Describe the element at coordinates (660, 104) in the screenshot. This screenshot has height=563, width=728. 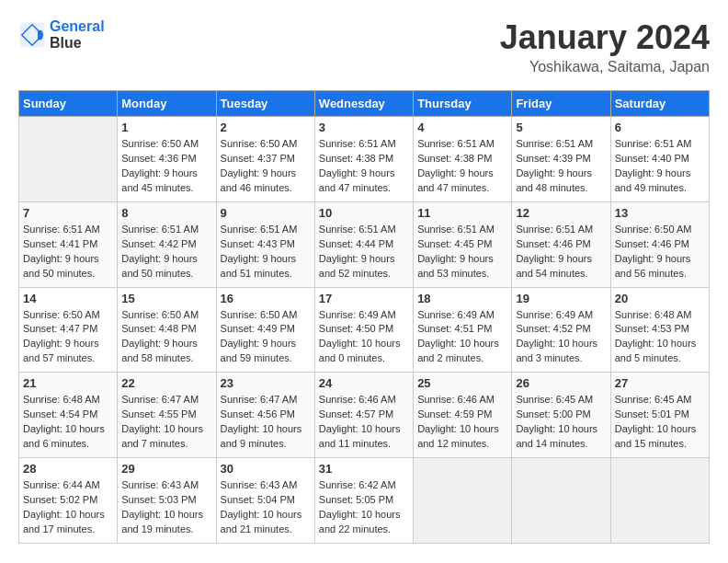
I see `header-cell-saturday: Saturday` at that location.